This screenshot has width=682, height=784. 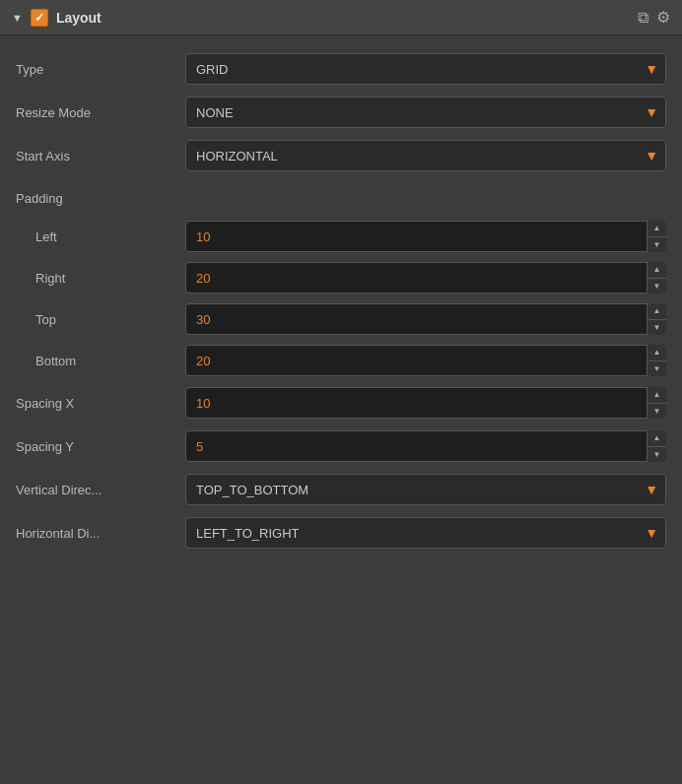 What do you see at coordinates (426, 278) in the screenshot?
I see `right-input` at bounding box center [426, 278].